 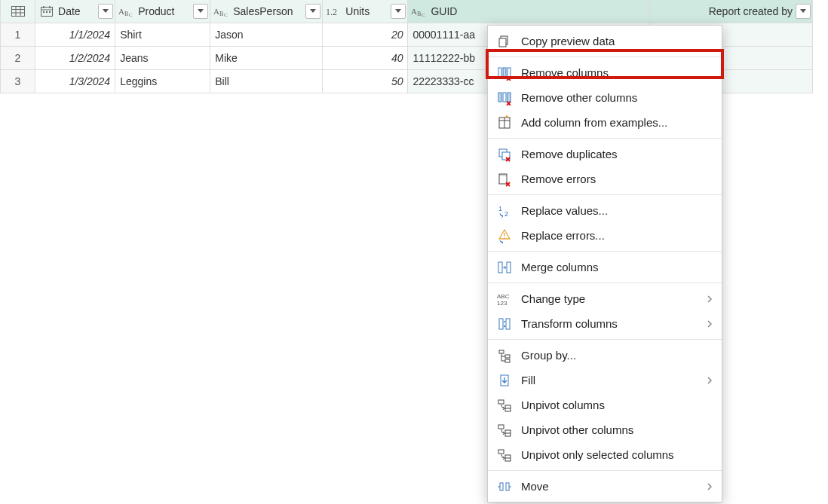 I want to click on menu-change-type: ABC123 Change type, so click(x=605, y=298).